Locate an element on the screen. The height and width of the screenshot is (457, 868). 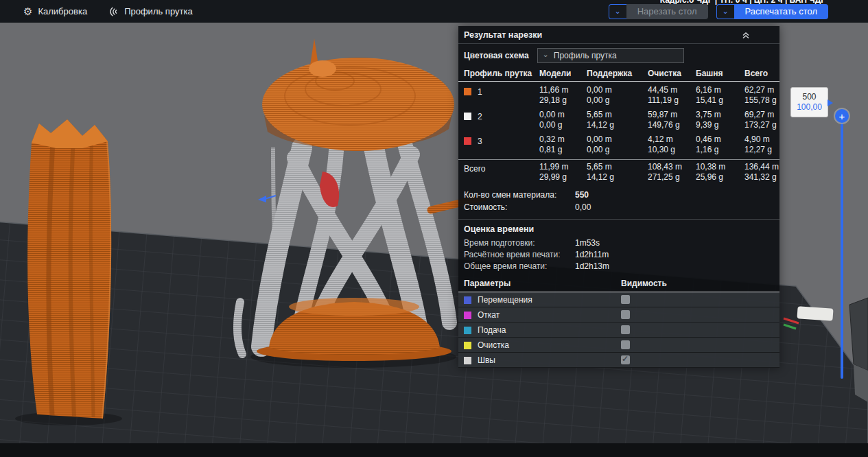
time-label: Расчётное время печати: is located at coordinates (519, 255).